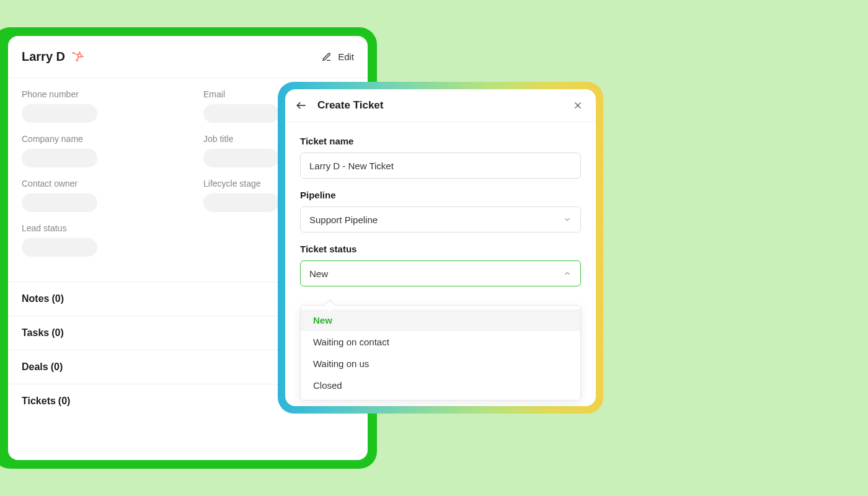  I want to click on section-label: Notes, so click(35, 299).